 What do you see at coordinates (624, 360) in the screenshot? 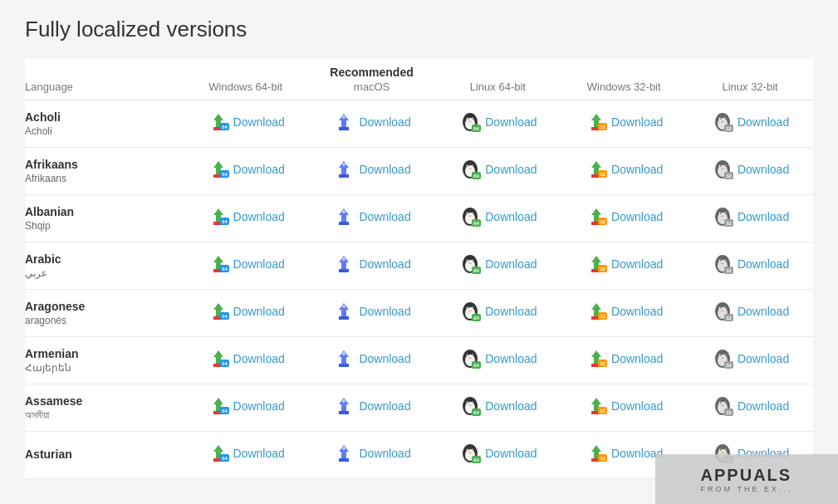
I see `win32-cell-5: 32 Download` at bounding box center [624, 360].